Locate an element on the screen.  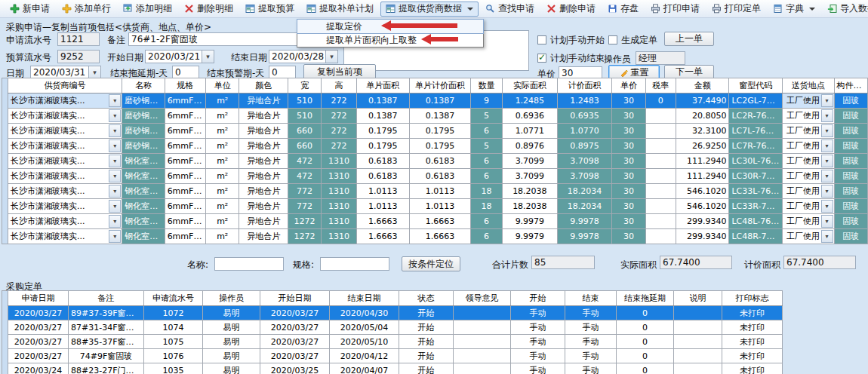
print-request-button: 打印申请 is located at coordinates (675, 9).